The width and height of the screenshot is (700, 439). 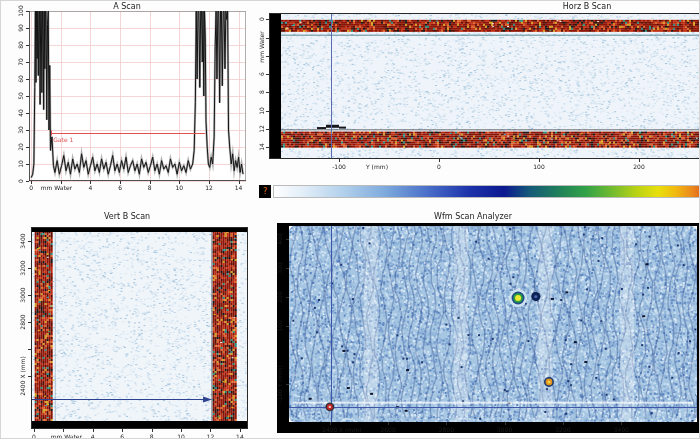 What do you see at coordinates (280, 238) in the screenshot?
I see `y-axis-tick-label: 400` at bounding box center [280, 238].